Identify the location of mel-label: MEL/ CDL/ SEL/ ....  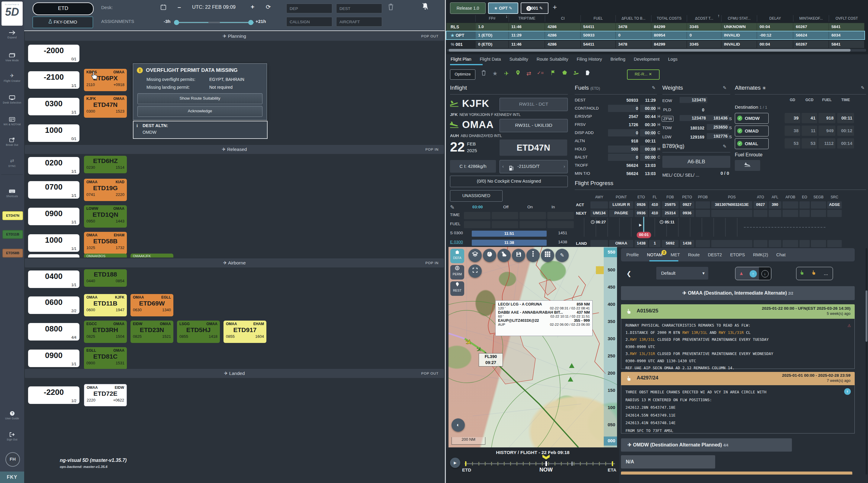
(681, 175).